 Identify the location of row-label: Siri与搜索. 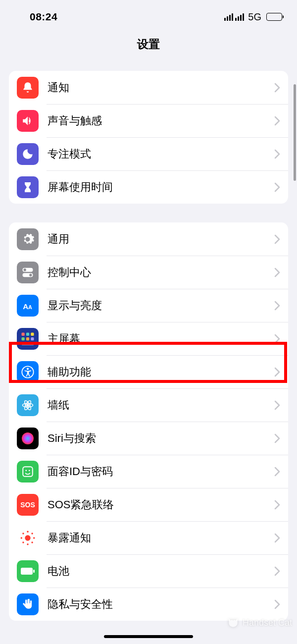
(161, 438).